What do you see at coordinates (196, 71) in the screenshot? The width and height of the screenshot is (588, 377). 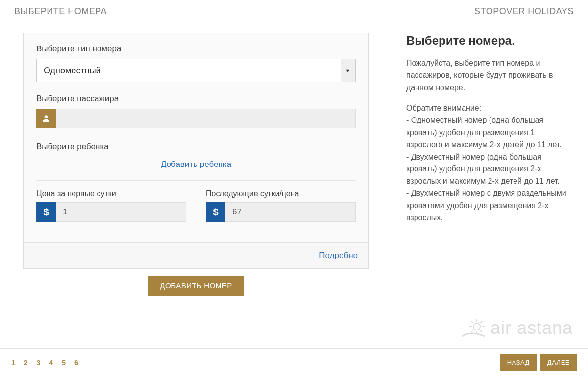 I see `room-type-select: Одноместный` at bounding box center [196, 71].